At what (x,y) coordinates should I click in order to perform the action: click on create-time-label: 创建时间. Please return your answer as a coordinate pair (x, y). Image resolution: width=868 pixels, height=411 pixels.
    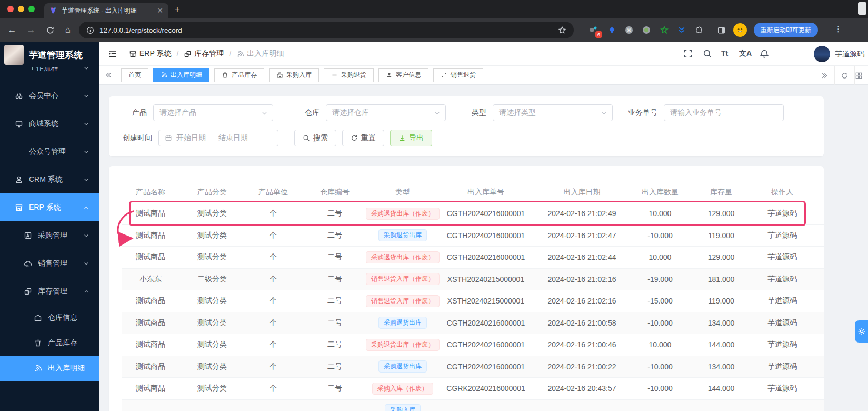
    Looking at the image, I should click on (137, 138).